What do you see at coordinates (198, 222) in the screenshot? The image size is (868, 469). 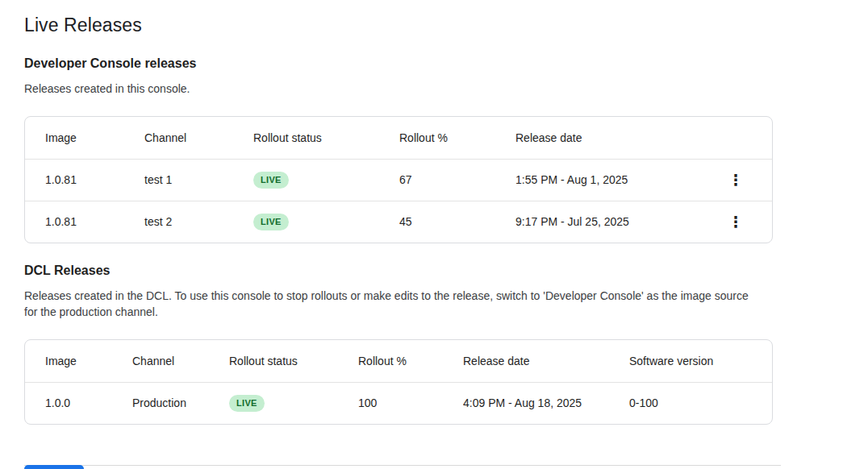 I see `cell-channel: test 2` at bounding box center [198, 222].